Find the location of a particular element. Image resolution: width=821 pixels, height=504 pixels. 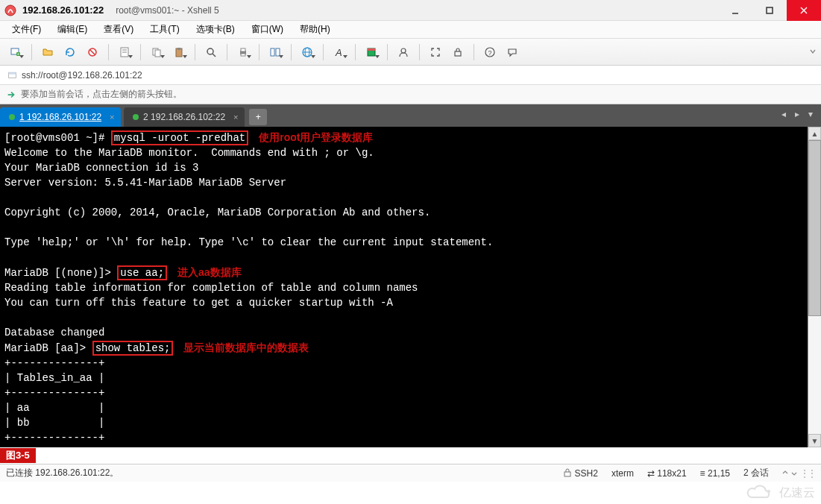

open-icon is located at coordinates (48, 52).